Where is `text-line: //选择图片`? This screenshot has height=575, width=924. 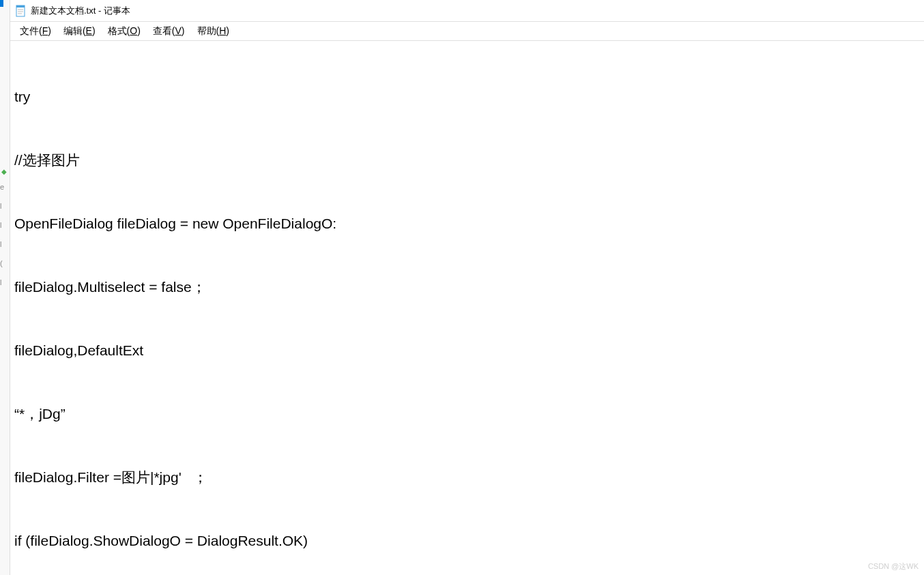
text-line: //选择图片 is located at coordinates (467, 160).